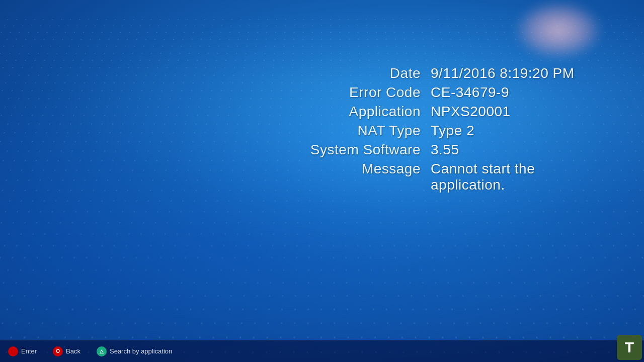 The image size is (644, 362). I want to click on info-row: MessageCannot start the application., so click(451, 177).